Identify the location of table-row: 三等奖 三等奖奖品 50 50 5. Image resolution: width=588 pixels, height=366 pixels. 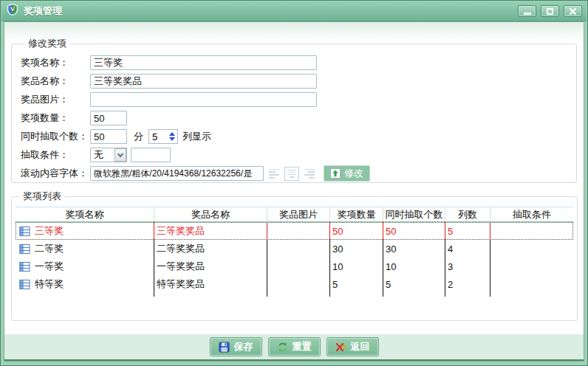
(294, 231).